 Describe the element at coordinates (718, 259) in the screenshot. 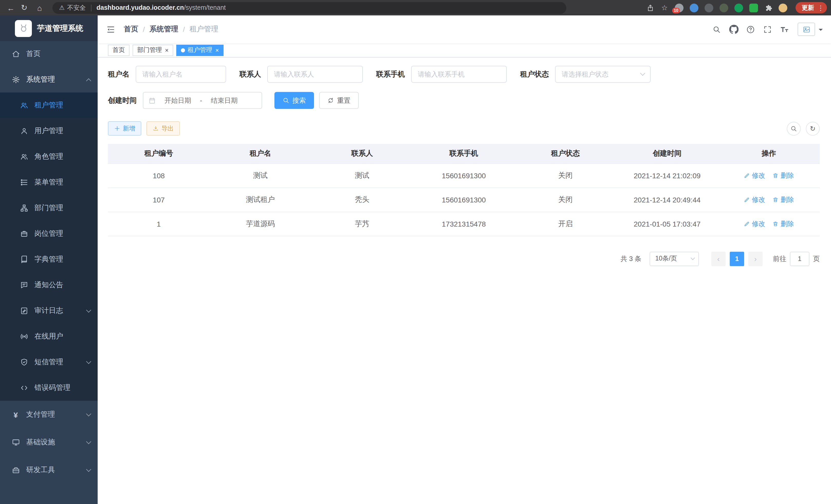

I see `prev-page-button: ‹` at that location.